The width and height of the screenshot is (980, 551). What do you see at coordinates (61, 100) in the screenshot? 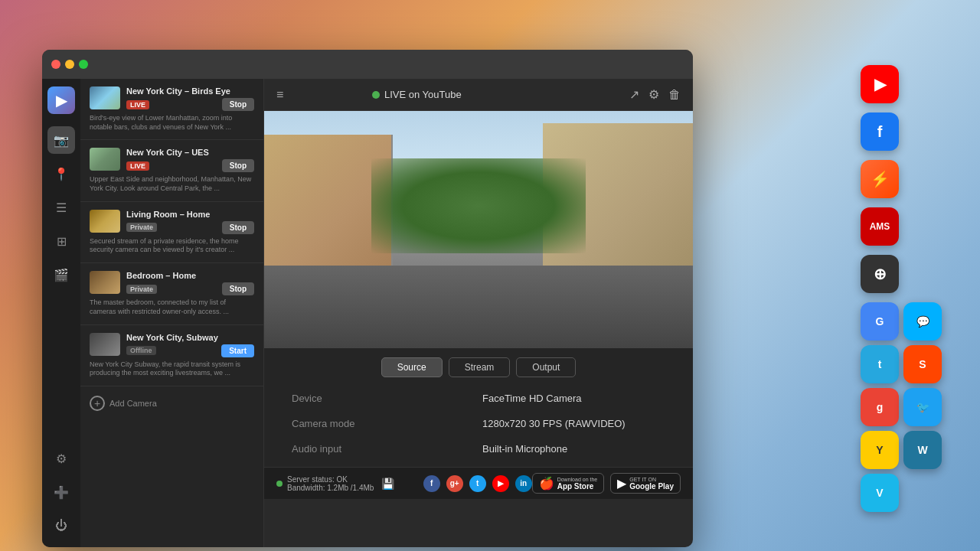
I see `nav-icon-brand: ▶` at bounding box center [61, 100].